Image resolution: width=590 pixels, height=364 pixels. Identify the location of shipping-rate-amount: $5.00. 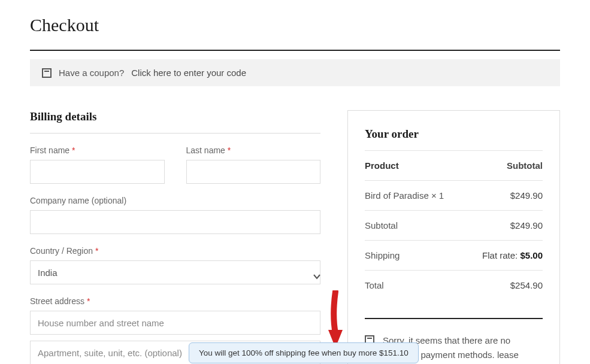
(531, 255).